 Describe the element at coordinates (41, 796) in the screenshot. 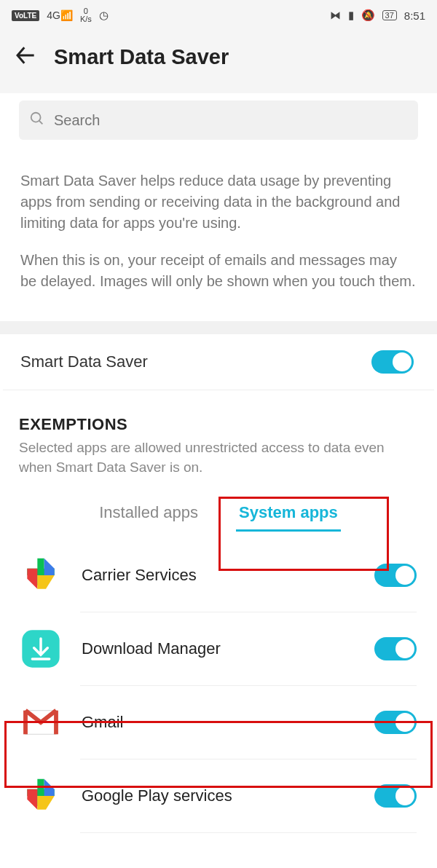

I see `google-play-services-icon` at that location.